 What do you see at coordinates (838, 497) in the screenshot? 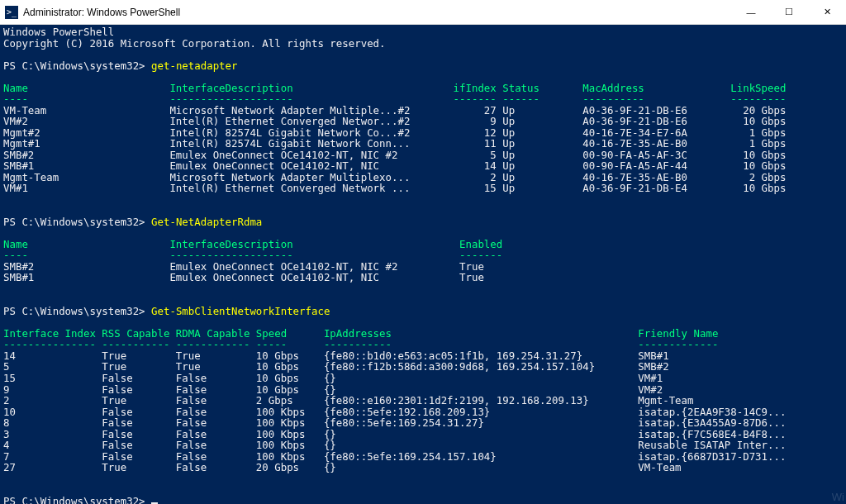
I see `watermark: Wi` at bounding box center [838, 497].